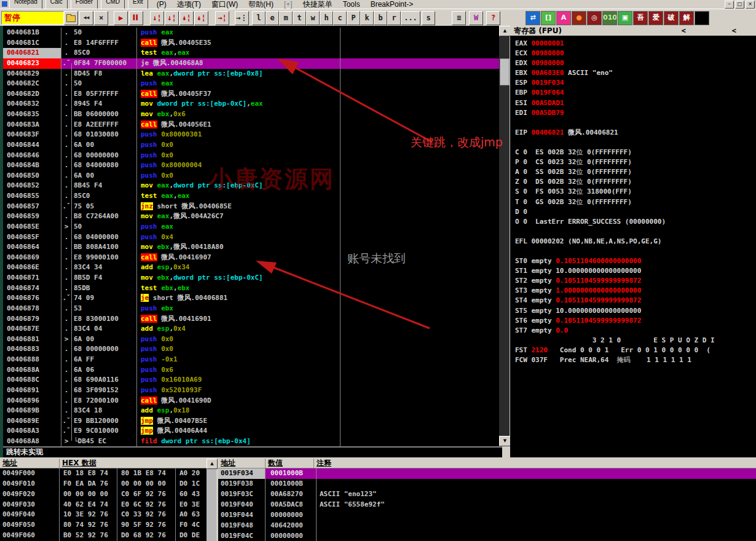  I want to click on disasm-row: 0040684B.68 04000080push 0x80000004, so click(251, 166).